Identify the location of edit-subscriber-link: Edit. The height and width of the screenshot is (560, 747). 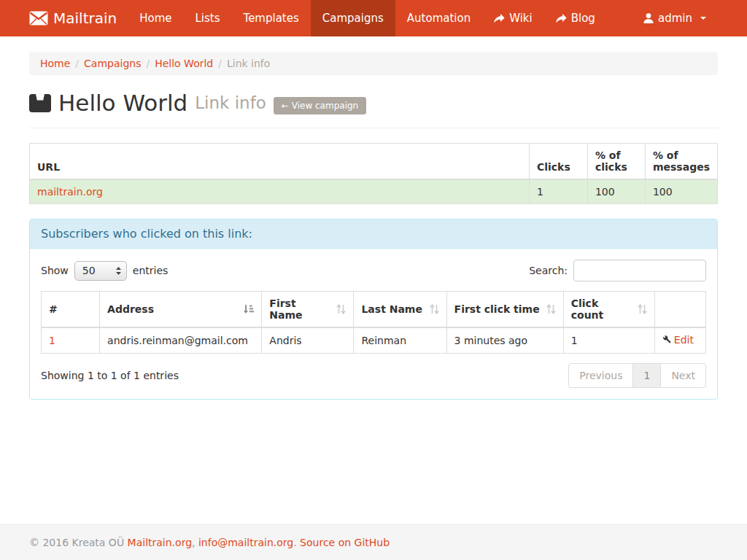
(678, 340).